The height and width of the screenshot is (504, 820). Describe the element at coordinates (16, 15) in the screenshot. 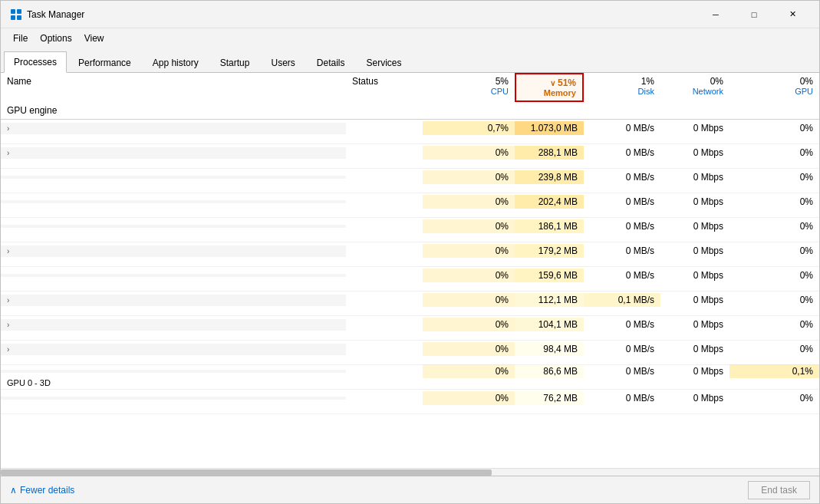

I see `task-manager-icon` at that location.